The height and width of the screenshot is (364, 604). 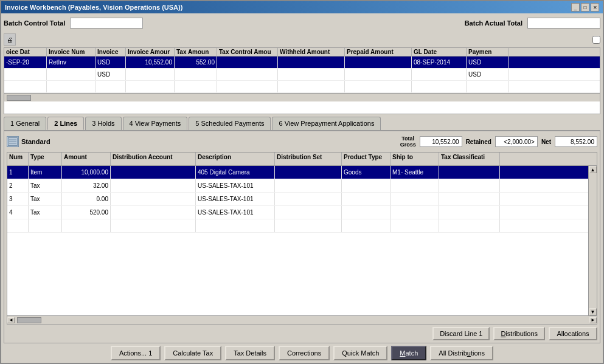 I want to click on cell-prepaid, so click(x=378, y=62).